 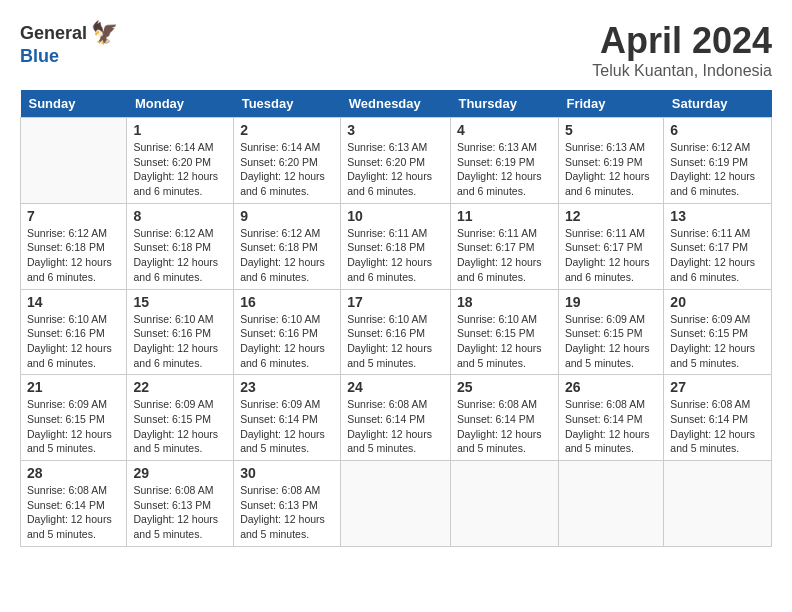 What do you see at coordinates (287, 387) in the screenshot?
I see `day-number: 23` at bounding box center [287, 387].